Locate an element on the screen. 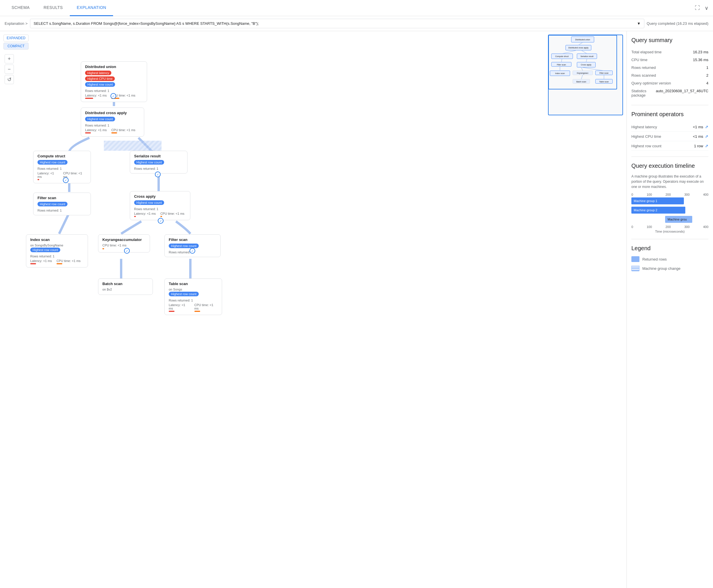  node-ka-title: Keyrangeaccumulator is located at coordinates (124, 240).